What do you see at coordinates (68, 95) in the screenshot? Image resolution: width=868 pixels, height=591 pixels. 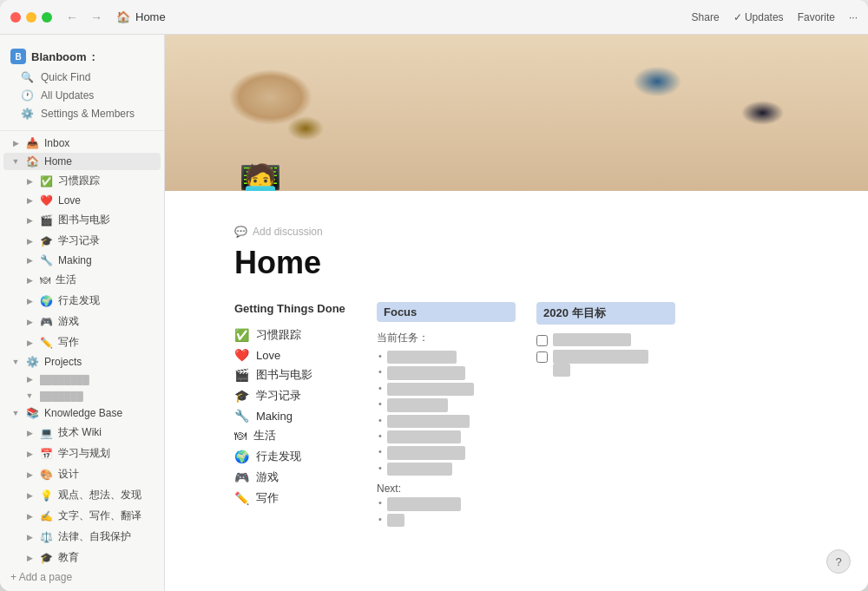 I see `all-updates-label: All Updates` at bounding box center [68, 95].